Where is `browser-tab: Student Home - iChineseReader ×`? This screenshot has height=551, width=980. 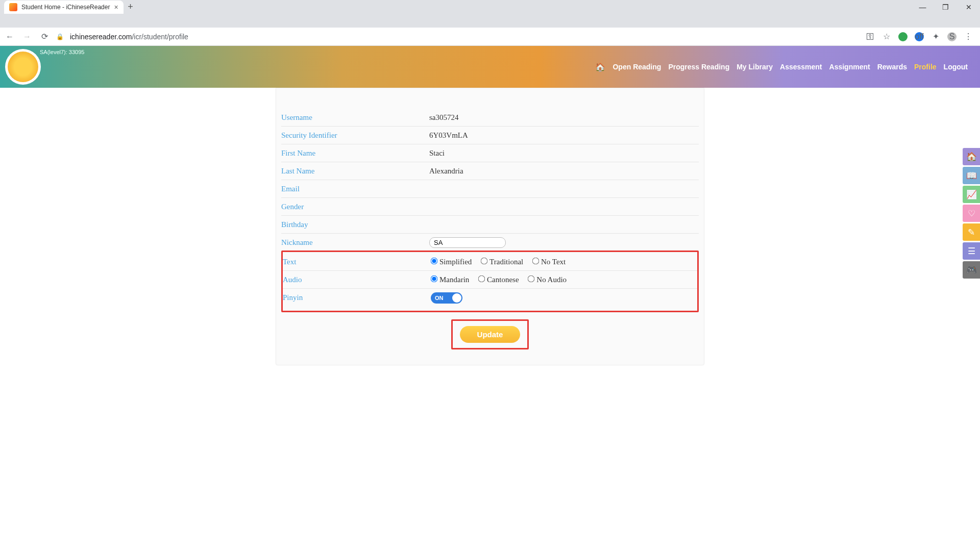
browser-tab: Student Home - iChineseReader × is located at coordinates (64, 7).